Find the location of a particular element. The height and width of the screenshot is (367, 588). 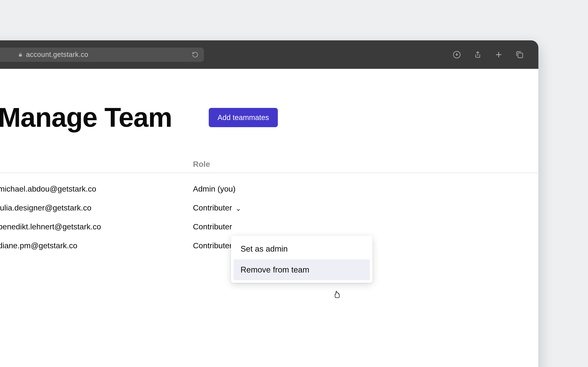

tabs-icon is located at coordinates (519, 55).